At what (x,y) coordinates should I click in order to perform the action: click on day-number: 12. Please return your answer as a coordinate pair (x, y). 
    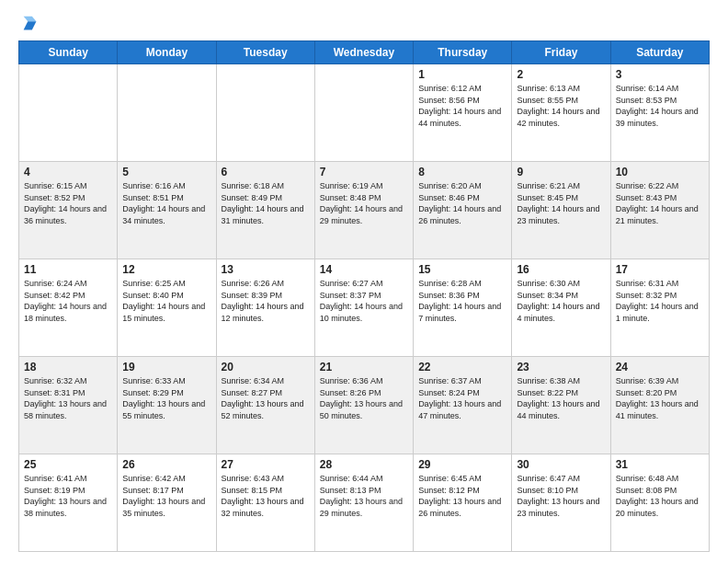
    Looking at the image, I should click on (166, 270).